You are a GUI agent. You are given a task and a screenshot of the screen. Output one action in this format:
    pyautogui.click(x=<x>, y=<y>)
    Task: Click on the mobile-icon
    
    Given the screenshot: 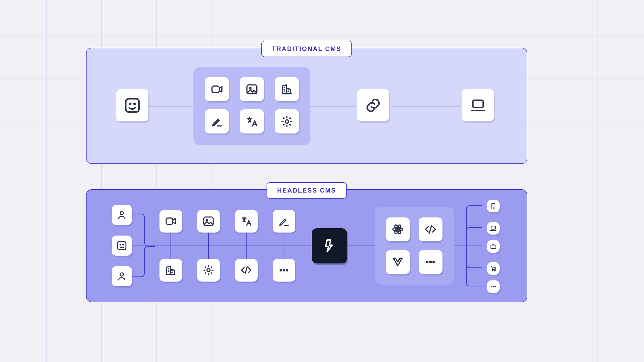 What is the action you would take?
    pyautogui.click(x=493, y=206)
    